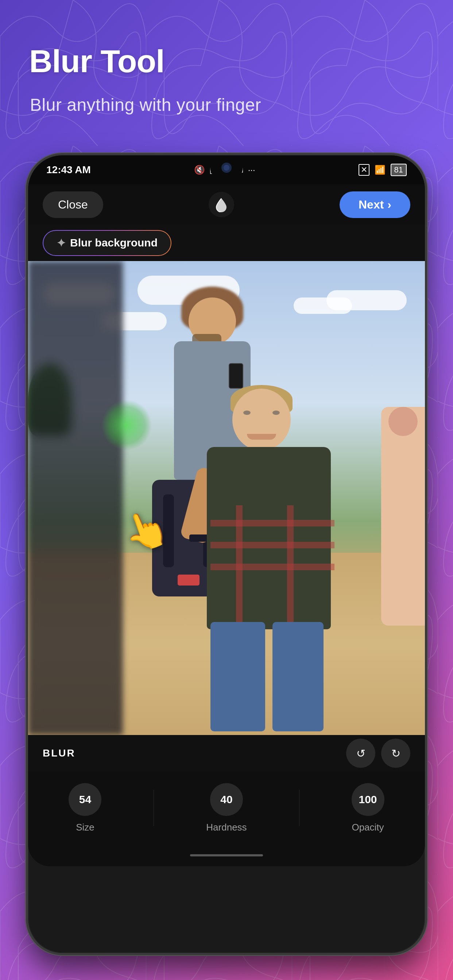 The image size is (453, 980). What do you see at coordinates (273, 523) in the screenshot?
I see `plaid-stripe-h1` at bounding box center [273, 523].